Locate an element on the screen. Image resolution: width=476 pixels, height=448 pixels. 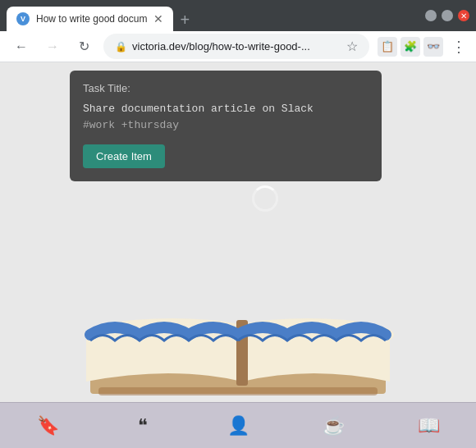
lock-icon: 🔒 is located at coordinates (121, 47).